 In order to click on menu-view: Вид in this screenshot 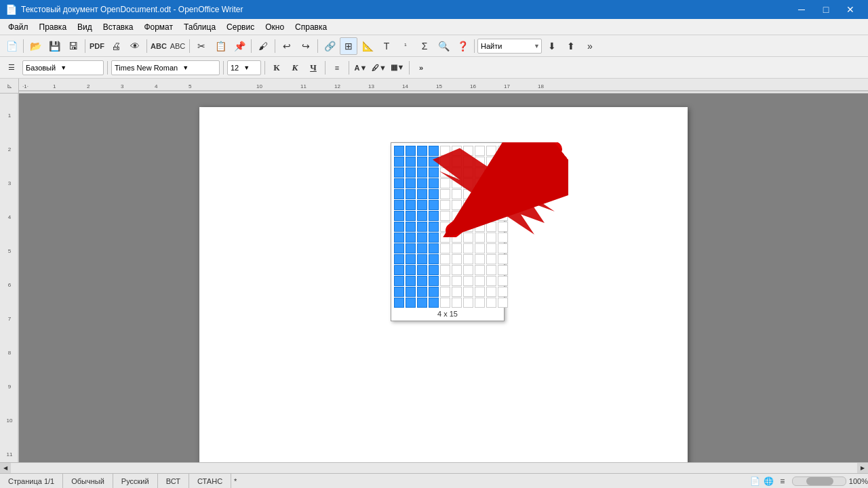, I will do `click(85, 27)`.